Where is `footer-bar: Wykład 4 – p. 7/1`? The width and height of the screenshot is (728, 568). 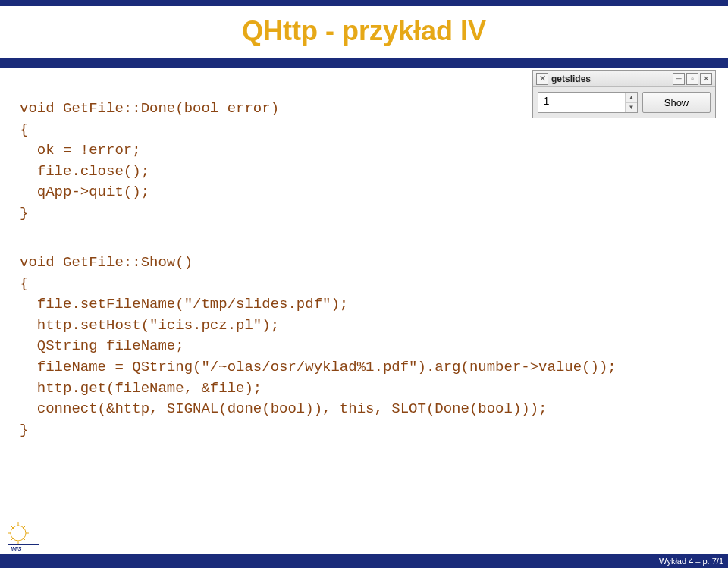 footer-bar: Wykład 4 – p. 7/1 is located at coordinates (364, 561).